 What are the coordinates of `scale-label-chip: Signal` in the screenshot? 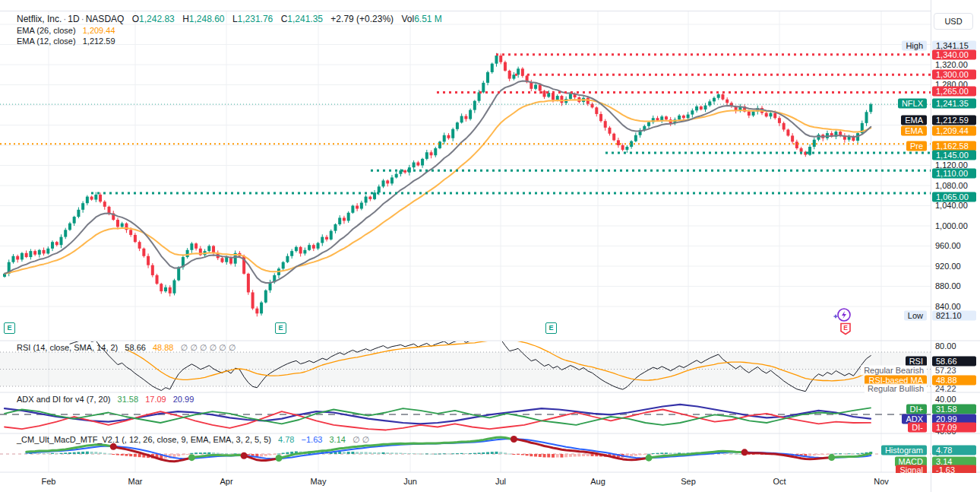 It's located at (912, 470).